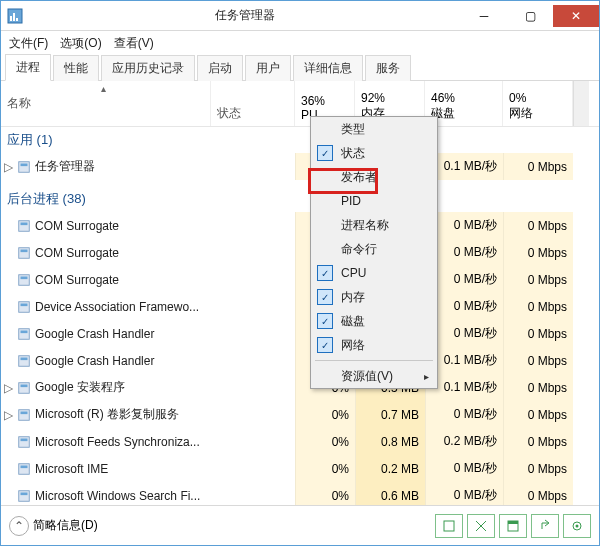 Image resolution: width=600 pixels, height=546 pixels. I want to click on process-row: Google Crash Handler0%0.2 MB0 MB/秒0 Mbps, so click(300, 334).